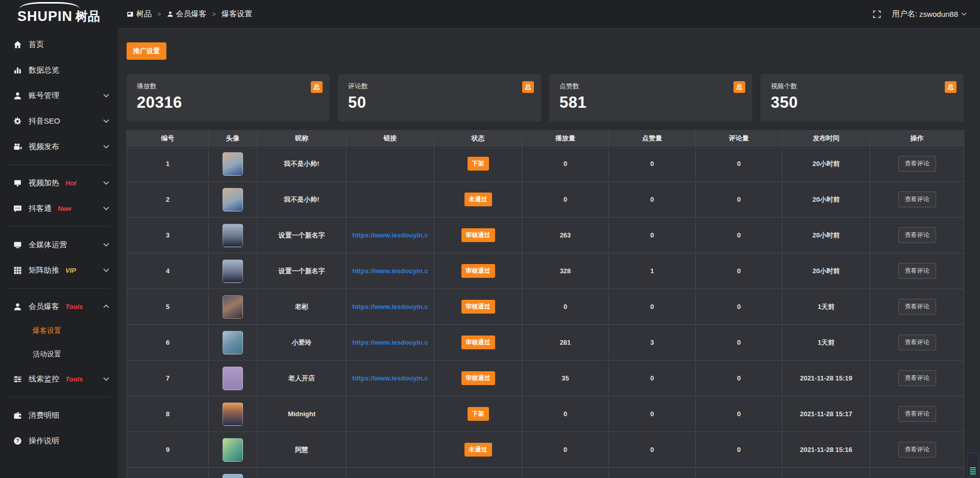  Describe the element at coordinates (170, 14) in the screenshot. I see `user-icon` at that location.